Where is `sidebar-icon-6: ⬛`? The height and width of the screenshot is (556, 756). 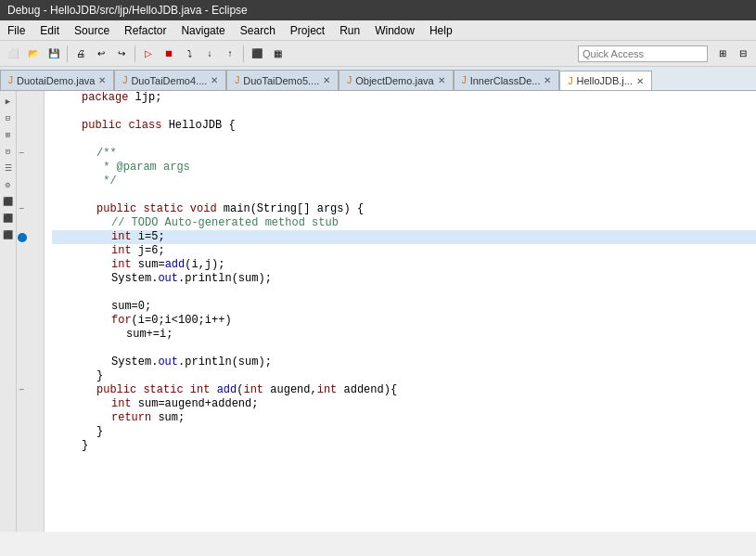
sidebar-icon-6: ⬛ is located at coordinates (8, 201).